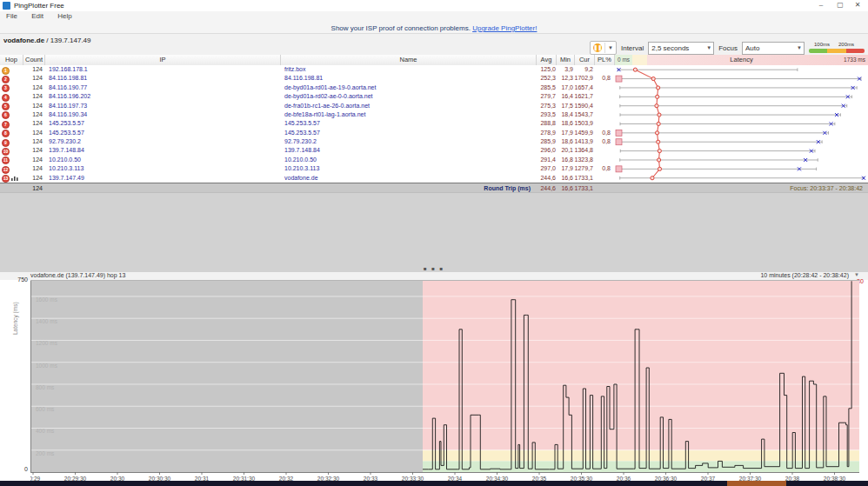  I want to click on focus-value: Auto, so click(752, 49).